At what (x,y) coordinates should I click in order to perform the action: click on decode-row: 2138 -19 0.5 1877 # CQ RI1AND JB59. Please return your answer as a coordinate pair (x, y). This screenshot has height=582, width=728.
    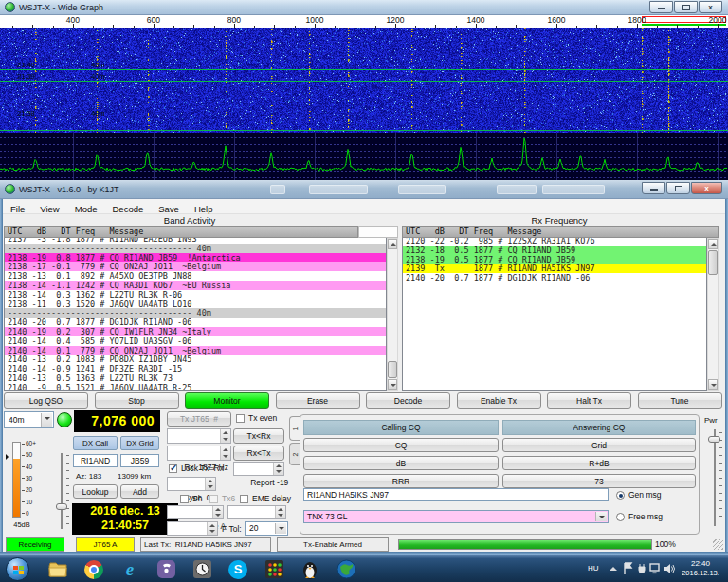
    Looking at the image, I should click on (555, 260).